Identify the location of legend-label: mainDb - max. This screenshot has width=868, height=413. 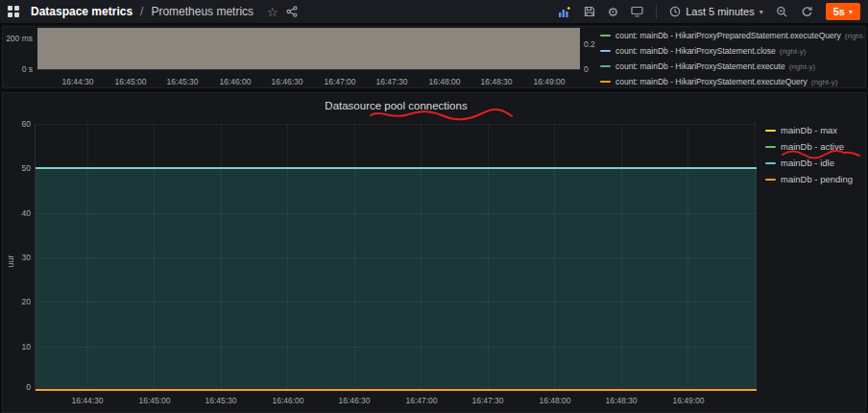
(808, 131).